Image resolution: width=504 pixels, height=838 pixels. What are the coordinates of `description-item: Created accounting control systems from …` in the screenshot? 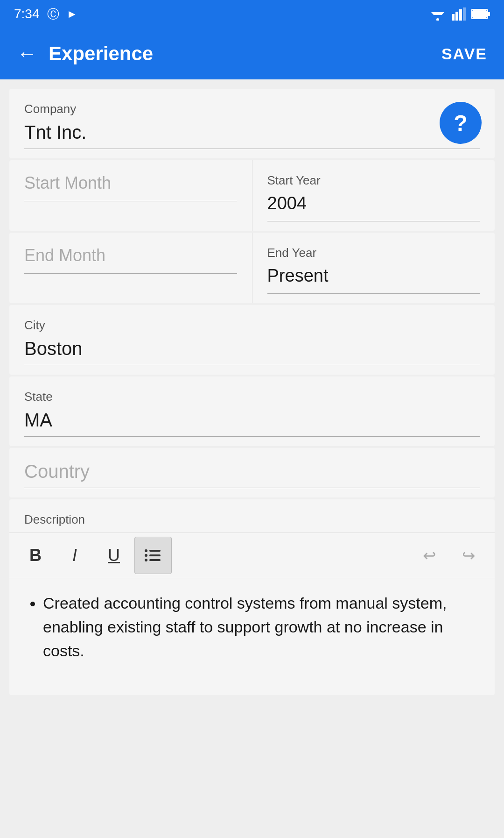 It's located at (261, 627).